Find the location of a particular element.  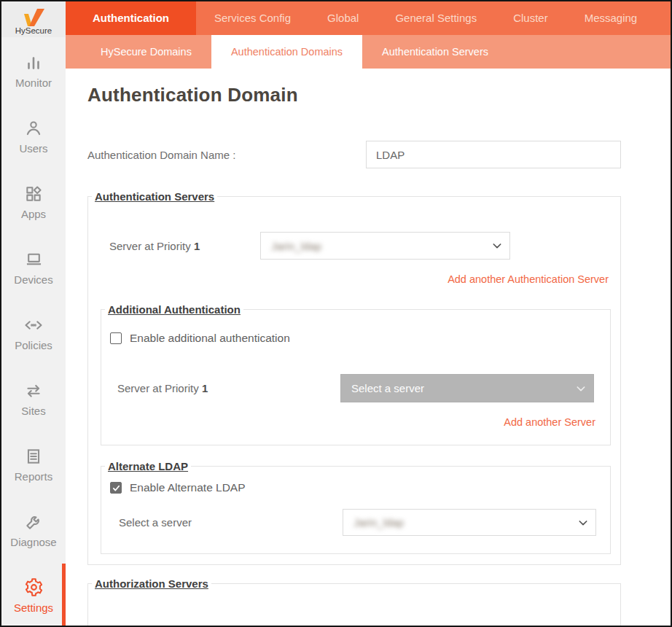

enable-additional-auth-row: Enable additional authentication is located at coordinates (356, 338).